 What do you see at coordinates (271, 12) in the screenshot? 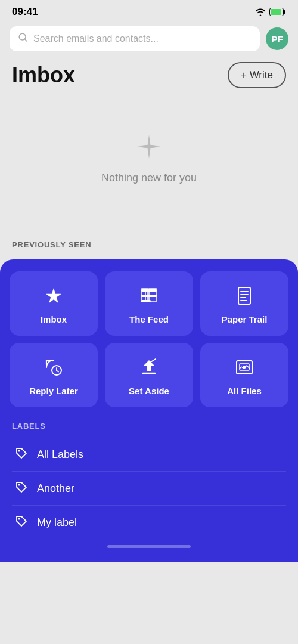
I see `status-icons` at bounding box center [271, 12].